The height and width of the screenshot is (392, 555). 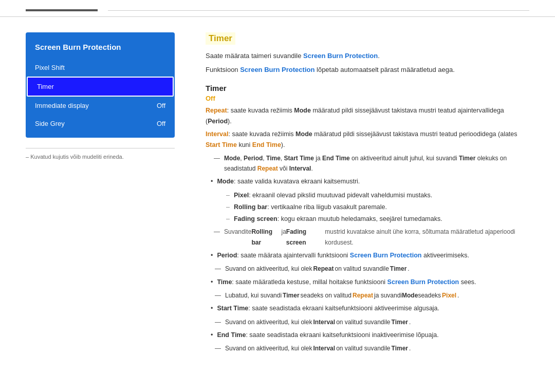 I want to click on mode-note: Mode, Period, Time, Start Time ja End Ti…, so click(x=367, y=163).